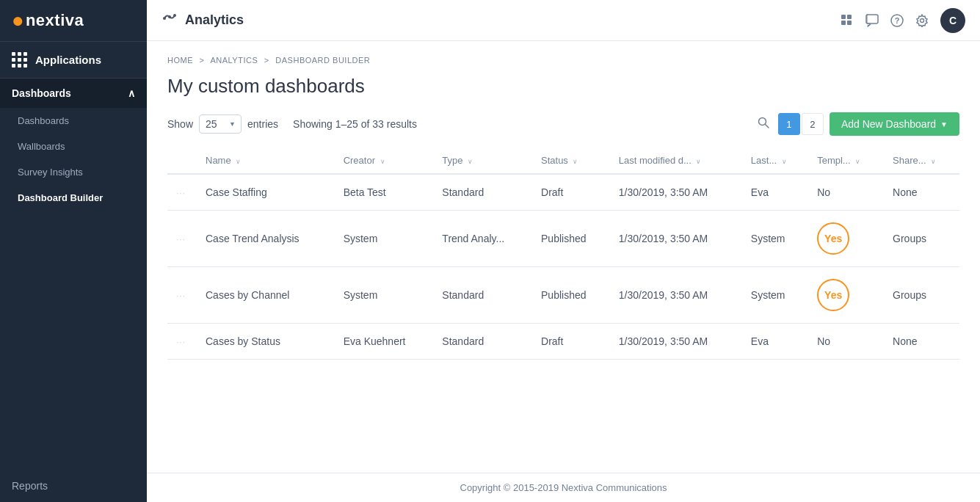 The image size is (980, 502). What do you see at coordinates (676, 161) in the screenshot?
I see `col-last-modified: Last modified d... ∨` at bounding box center [676, 161].